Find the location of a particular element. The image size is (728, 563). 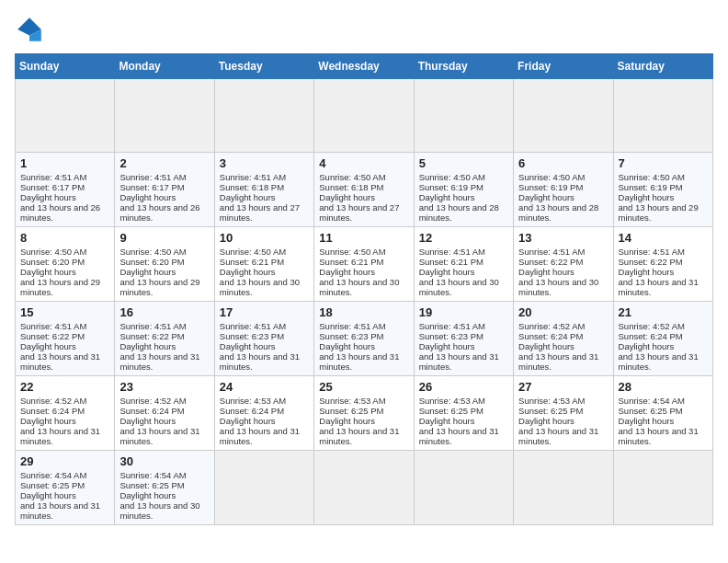

day-number: 4 is located at coordinates (364, 164).